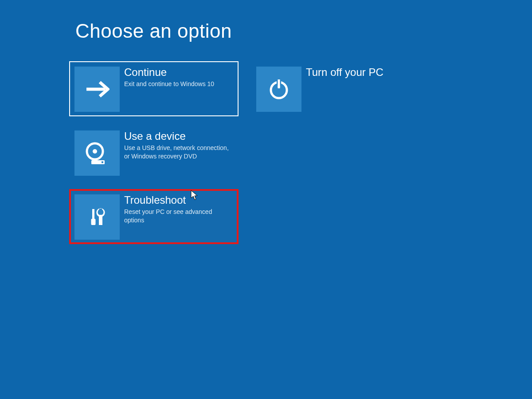  I want to click on continue-title: Continue, so click(179, 72).